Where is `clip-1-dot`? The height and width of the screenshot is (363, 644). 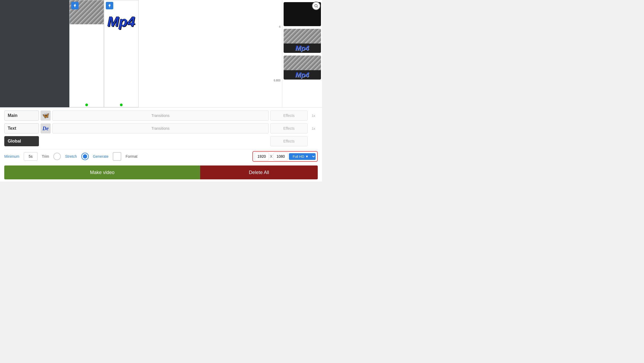
clip-1-dot is located at coordinates (87, 105).